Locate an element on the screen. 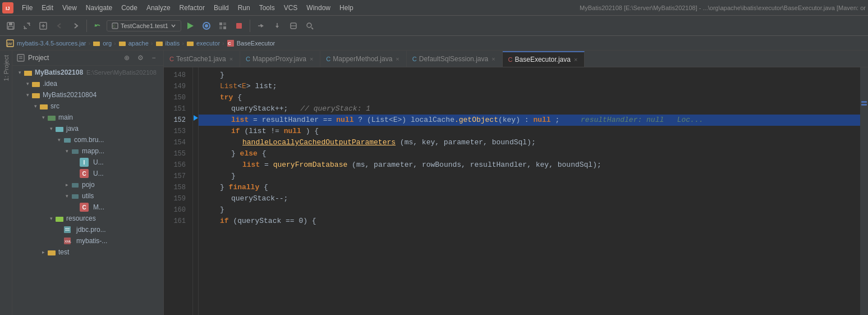  line-num-160: 160 is located at coordinates (176, 210).